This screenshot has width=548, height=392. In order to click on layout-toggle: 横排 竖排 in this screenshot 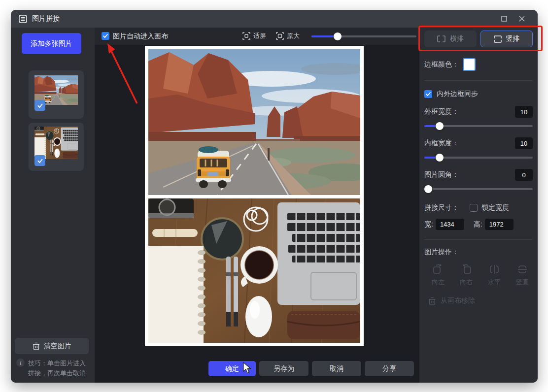, I will do `click(479, 39)`.